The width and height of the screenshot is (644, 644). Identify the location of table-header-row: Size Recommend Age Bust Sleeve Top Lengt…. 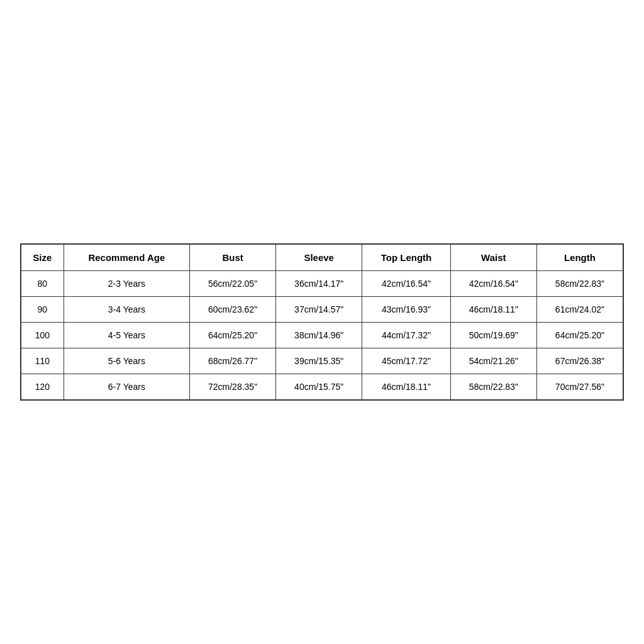
(322, 258).